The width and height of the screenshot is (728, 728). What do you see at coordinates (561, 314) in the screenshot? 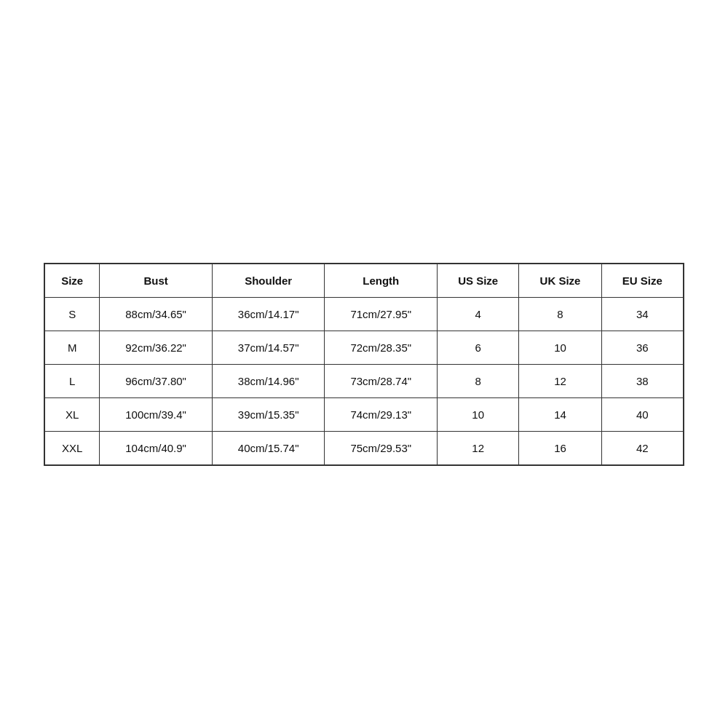
I see `cell-uk_size: 8` at bounding box center [561, 314].